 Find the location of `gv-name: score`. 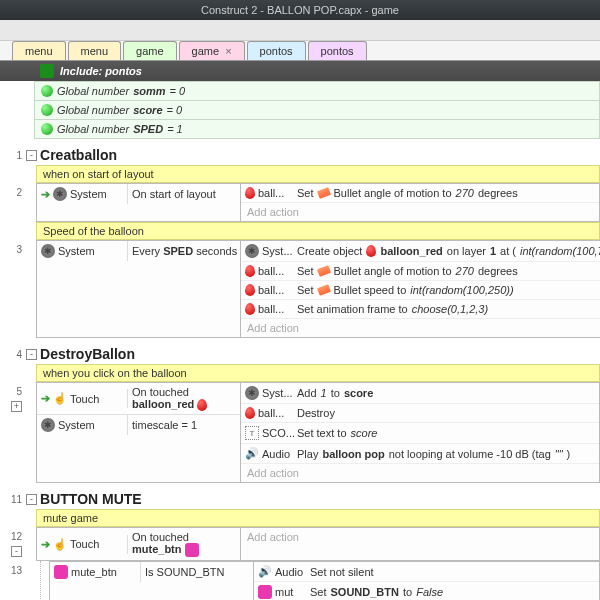

gv-name: score is located at coordinates (148, 110).